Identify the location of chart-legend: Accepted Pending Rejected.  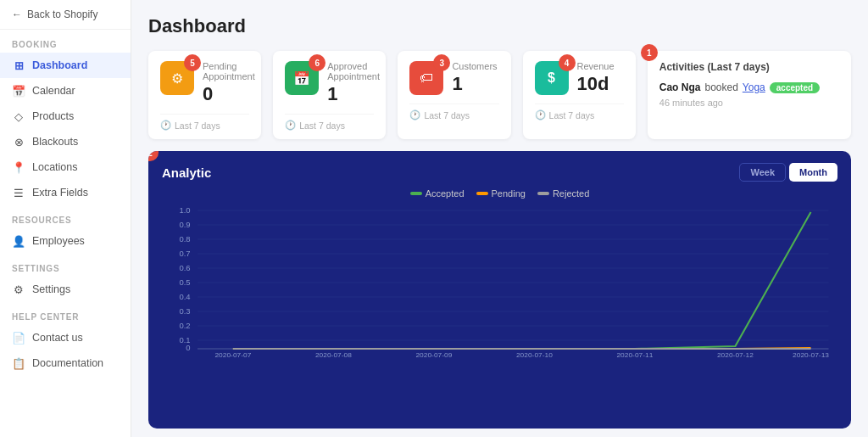
(500, 193).